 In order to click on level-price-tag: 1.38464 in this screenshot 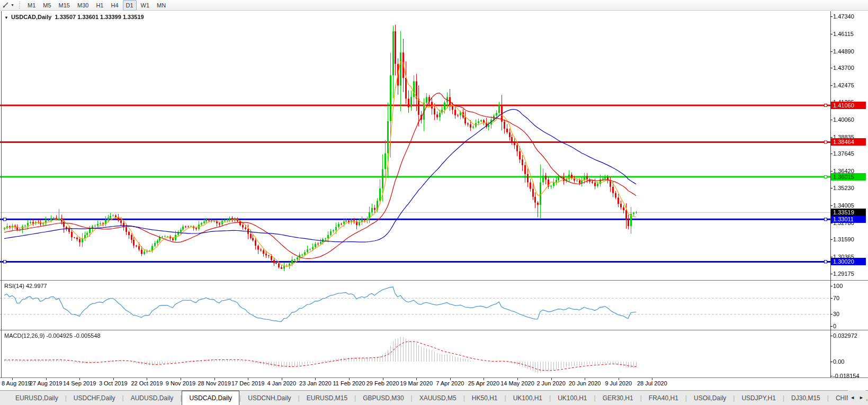, I will do `click(848, 142)`.